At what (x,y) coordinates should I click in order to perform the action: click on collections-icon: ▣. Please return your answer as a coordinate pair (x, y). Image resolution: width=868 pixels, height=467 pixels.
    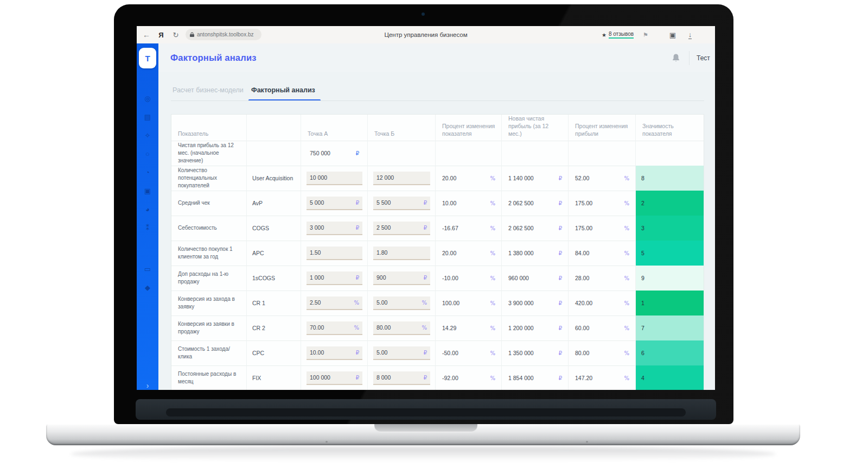
    Looking at the image, I should click on (673, 35).